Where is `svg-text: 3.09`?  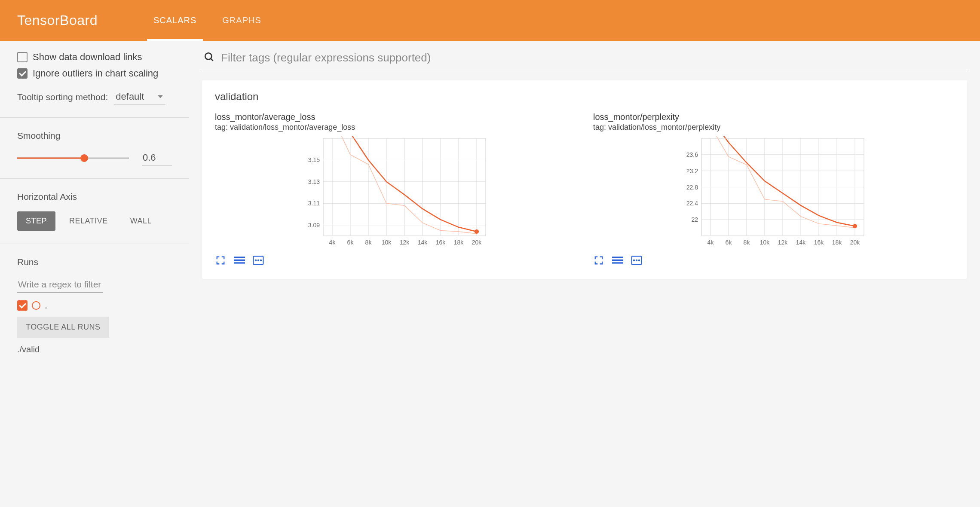 svg-text: 3.09 is located at coordinates (314, 225).